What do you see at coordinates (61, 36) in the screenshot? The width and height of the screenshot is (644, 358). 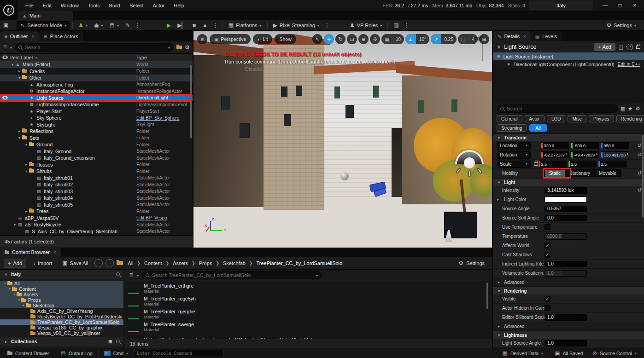 I see `tab-place-actors: ⊕ Place Actors` at bounding box center [61, 36].